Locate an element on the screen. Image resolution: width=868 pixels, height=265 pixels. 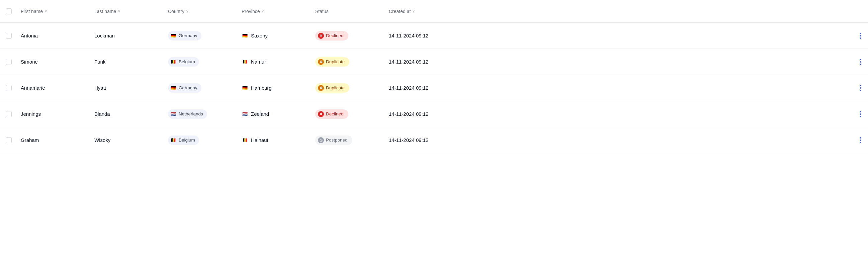
cell-status: ⧉Duplicate is located at coordinates (349, 62).